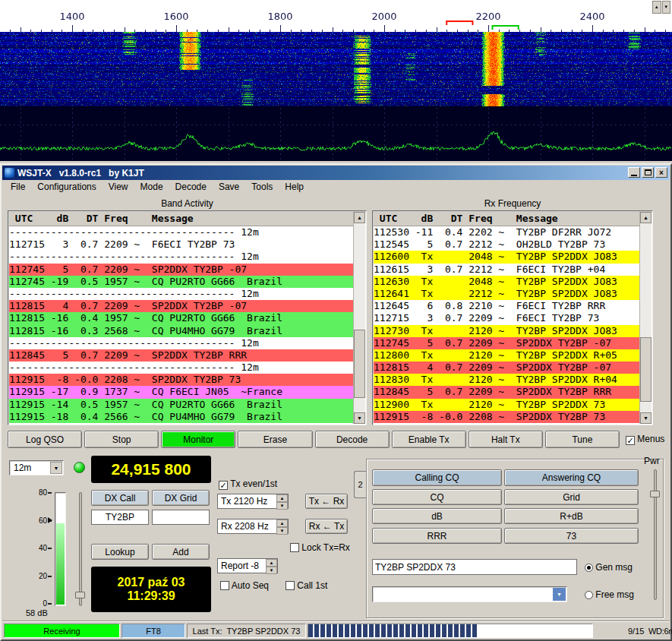 Image resolution: width=672 pixels, height=641 pixels. I want to click on menu-tools: Tools, so click(262, 187).